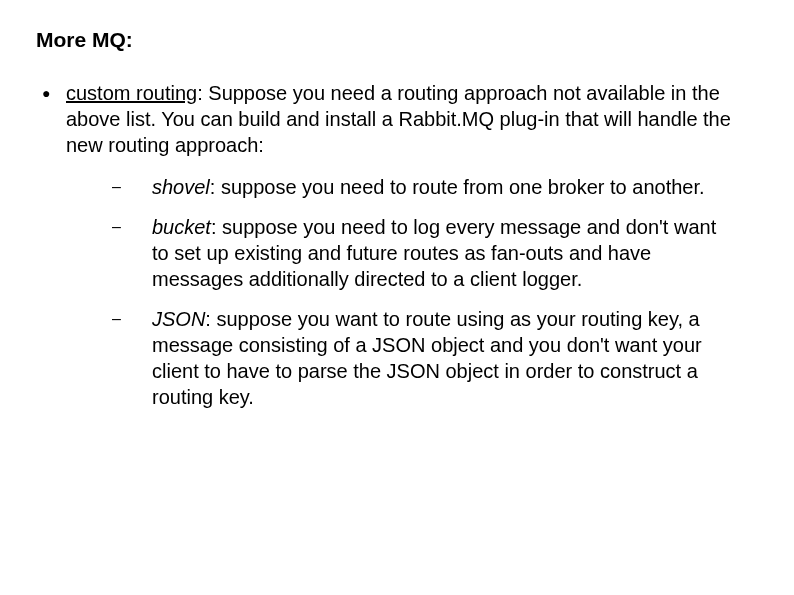  Describe the element at coordinates (453, 358) in the screenshot. I see `list-item-text: JSON: suppose you want to route using as…` at that location.